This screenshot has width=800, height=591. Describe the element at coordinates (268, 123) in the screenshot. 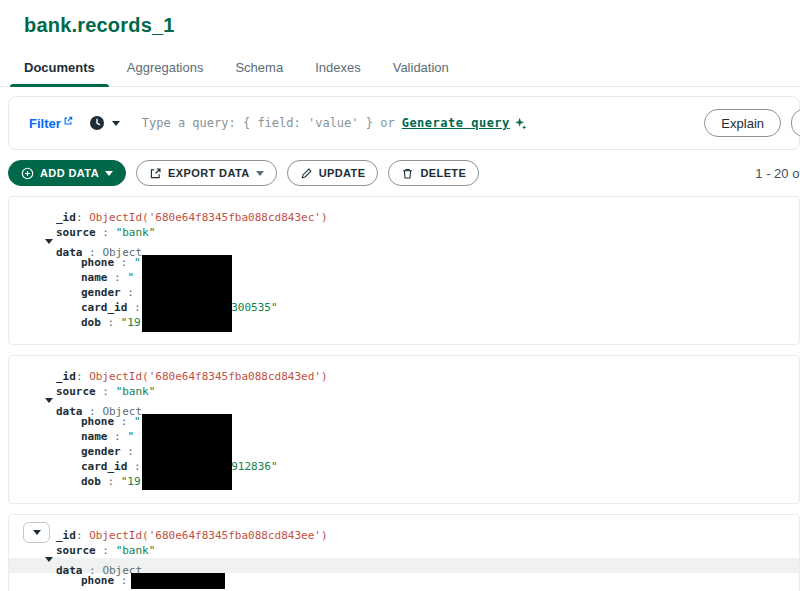

I see `filter-placeholder-text: Type a query: { field: 'value' } or` at that location.